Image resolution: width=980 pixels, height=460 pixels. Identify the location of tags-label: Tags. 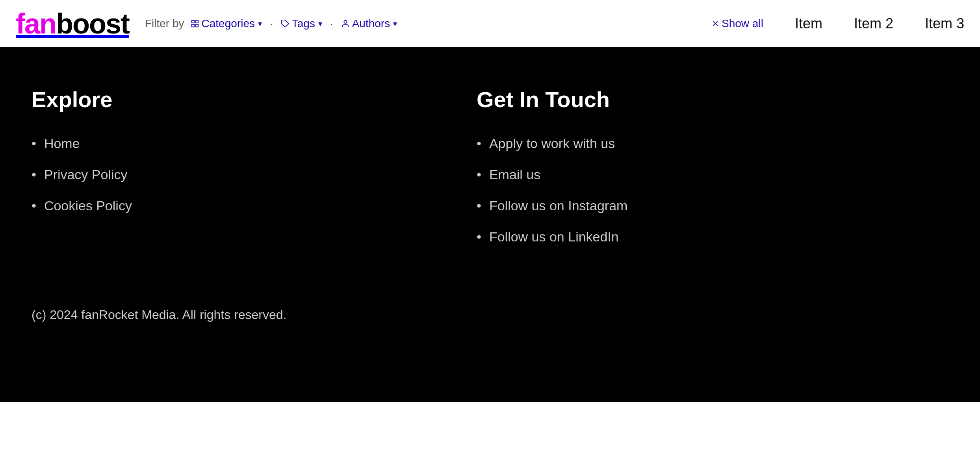
(303, 24).